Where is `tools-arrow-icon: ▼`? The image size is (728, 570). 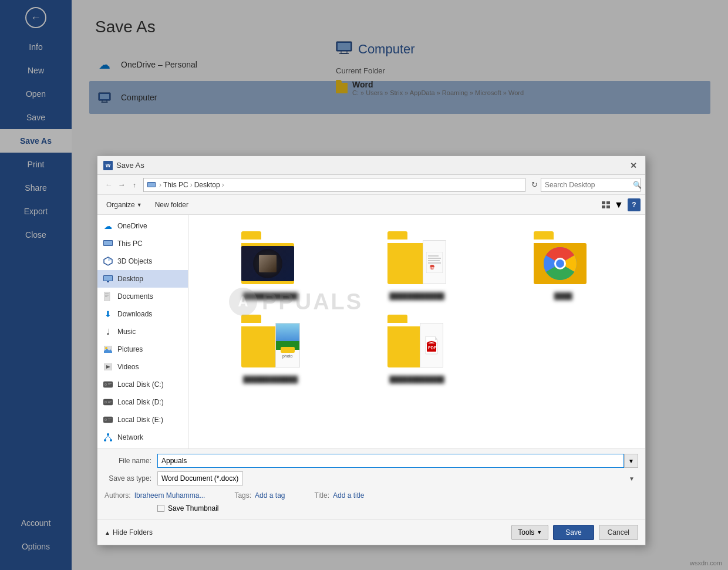
tools-arrow-icon: ▼ is located at coordinates (539, 532).